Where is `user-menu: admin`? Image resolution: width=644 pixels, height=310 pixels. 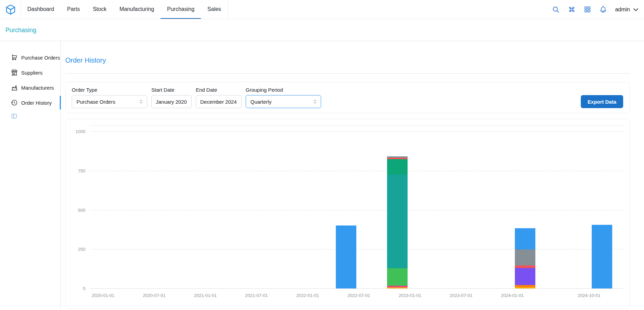
user-menu: admin is located at coordinates (627, 10).